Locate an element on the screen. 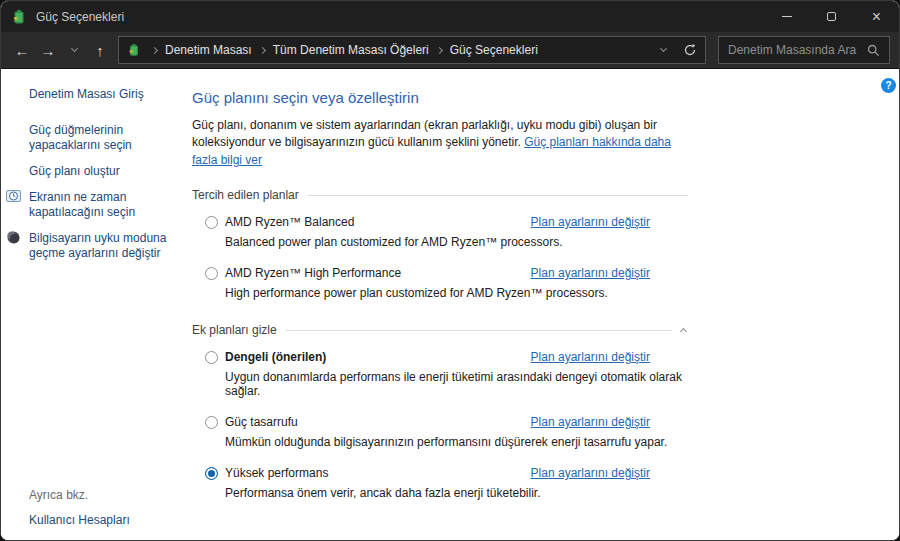 The image size is (900, 541). breadcrumb-control-panel: Denetim Masası is located at coordinates (208, 50).